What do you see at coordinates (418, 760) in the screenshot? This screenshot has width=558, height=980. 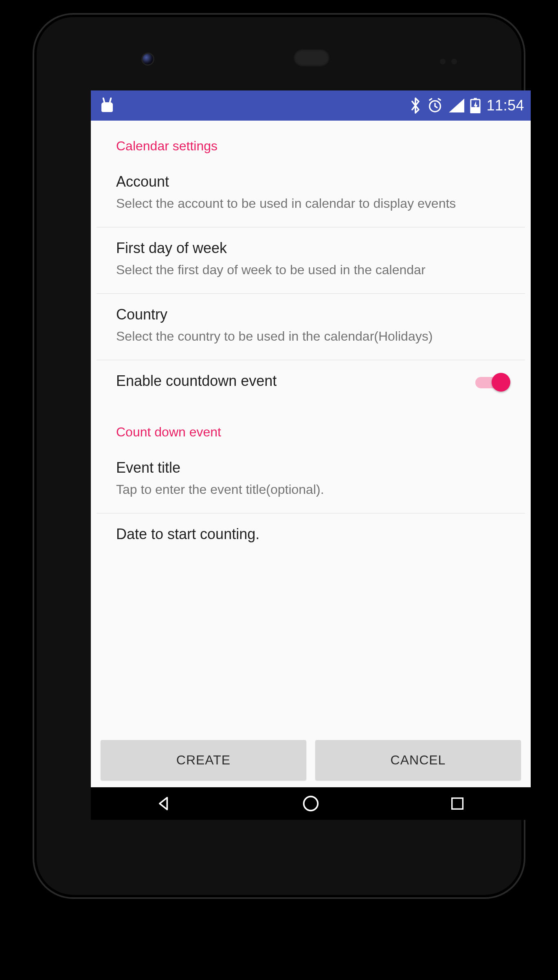 I see `cancel-button: CANCEL` at bounding box center [418, 760].